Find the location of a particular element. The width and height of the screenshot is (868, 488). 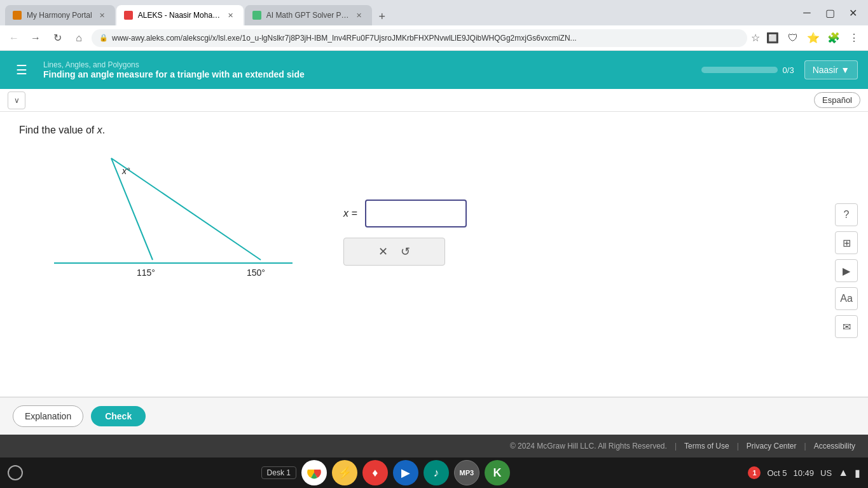

terms-link: Terms of Use is located at coordinates (707, 446).